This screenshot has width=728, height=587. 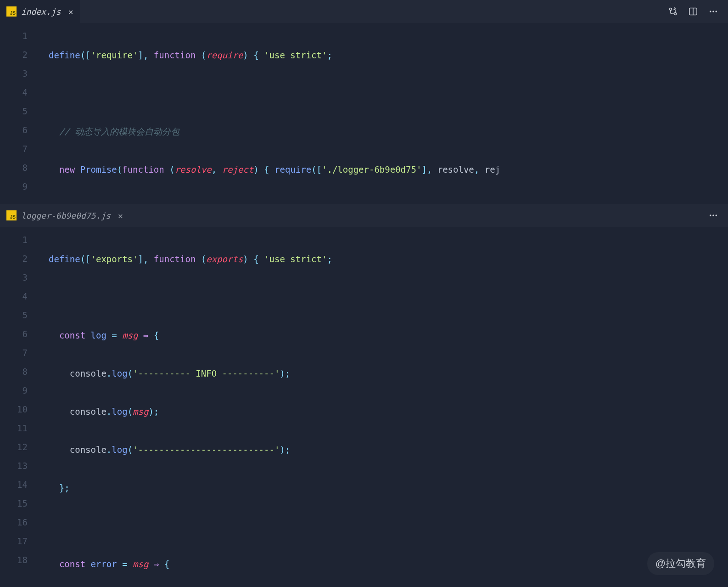 What do you see at coordinates (681, 564) in the screenshot?
I see `watermark: @拉勾教育` at bounding box center [681, 564].